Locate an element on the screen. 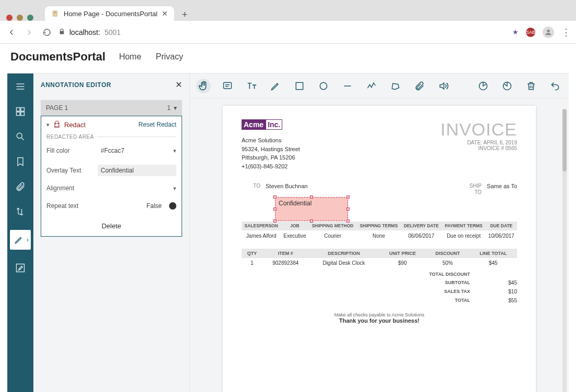 The height and width of the screenshot is (392, 576). repeat-text-value: False is located at coordinates (131, 206).